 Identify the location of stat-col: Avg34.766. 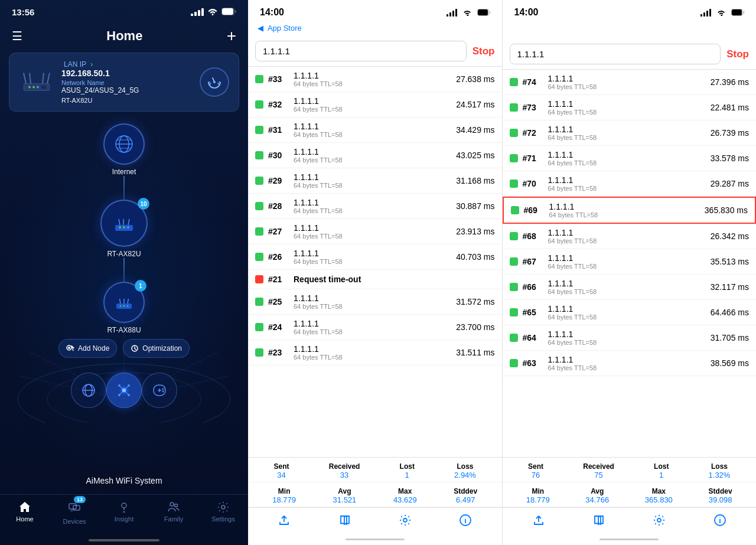
(597, 496).